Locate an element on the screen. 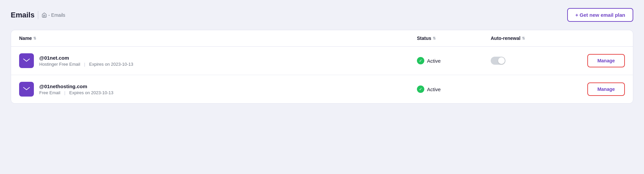  email-address: @01nethosting.com is located at coordinates (76, 86).